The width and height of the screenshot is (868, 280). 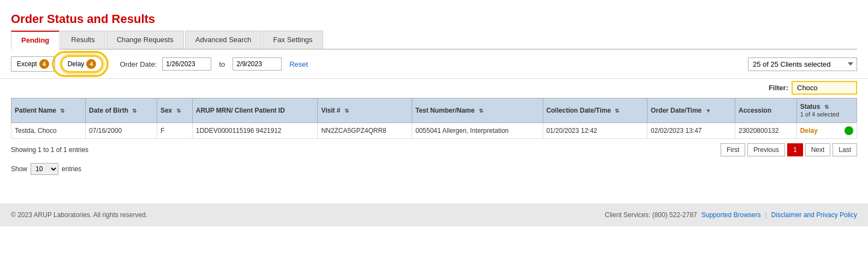 I want to click on results-table: Patient Name ⇅ Date of Birth ⇅ Sex ⇅ ARU…, so click(x=434, y=118).